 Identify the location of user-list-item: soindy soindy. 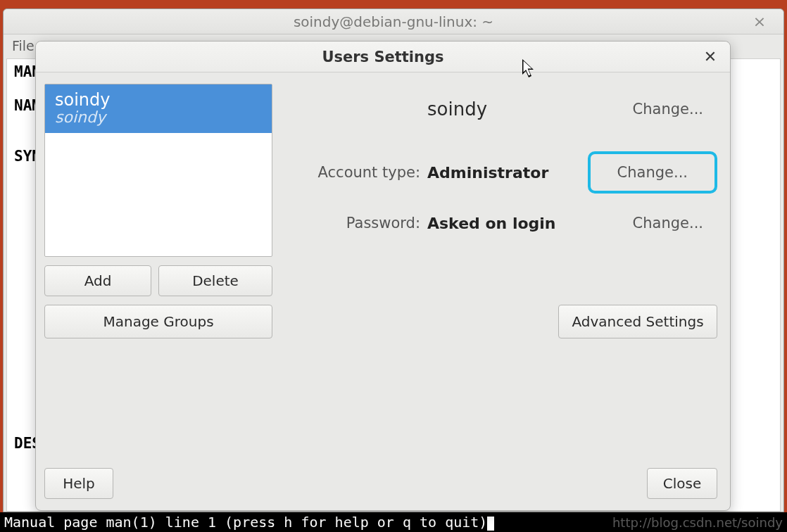
(158, 108).